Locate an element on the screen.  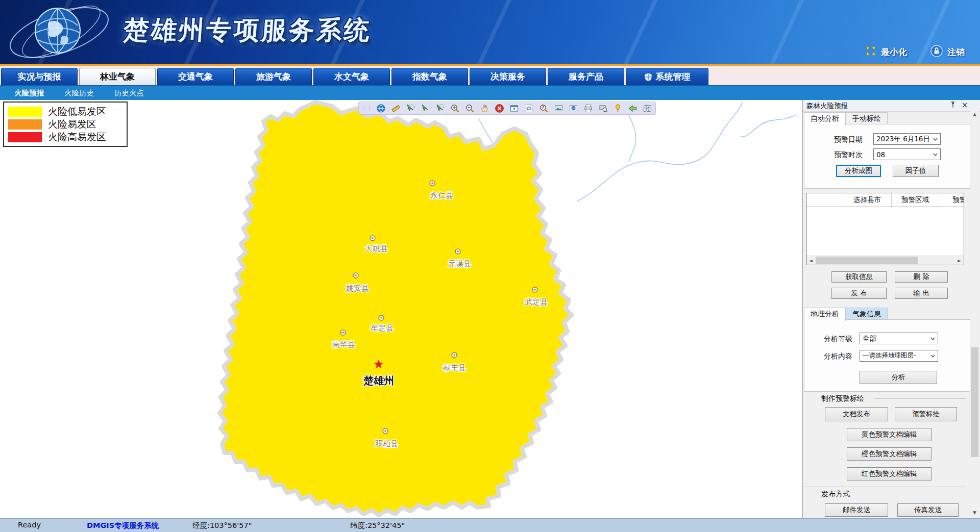
stop-icon is located at coordinates (499, 108).